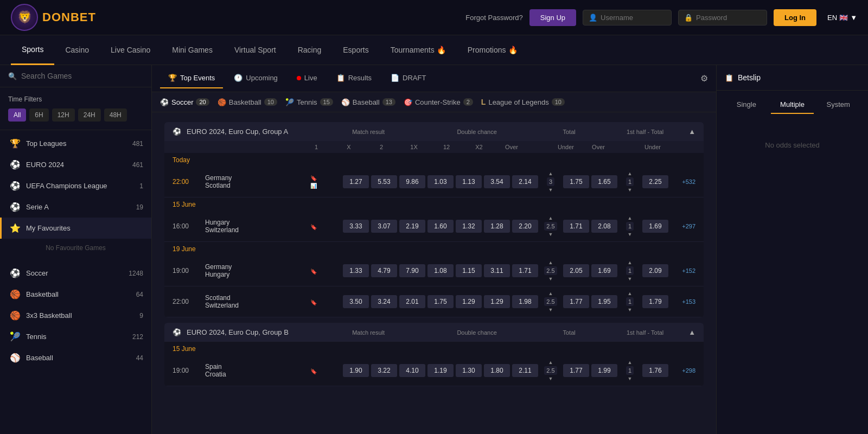 The width and height of the screenshot is (868, 434). What do you see at coordinates (412, 271) in the screenshot?
I see `odds-2: 7.90` at bounding box center [412, 271].